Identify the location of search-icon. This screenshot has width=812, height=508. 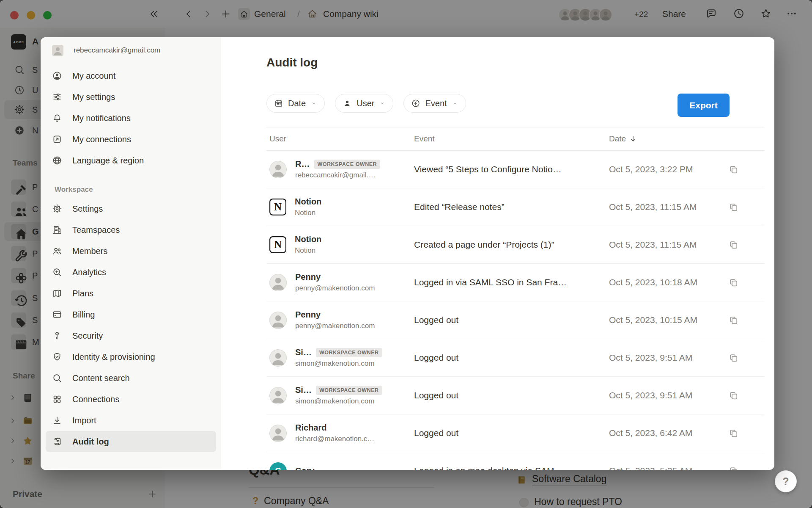
(57, 378).